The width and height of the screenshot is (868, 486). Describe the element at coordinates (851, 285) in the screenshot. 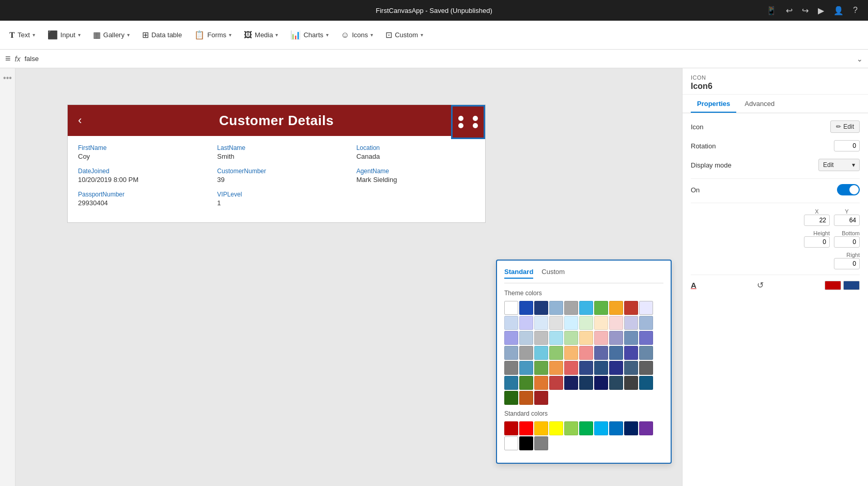

I see `color-indicator-blue` at that location.